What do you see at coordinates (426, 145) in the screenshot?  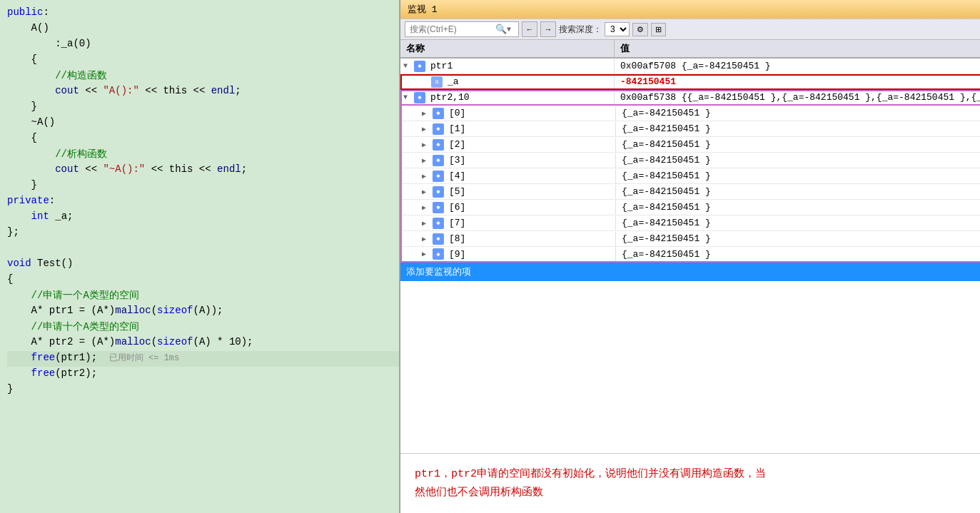 I see `item2-expand: ▶` at bounding box center [426, 145].